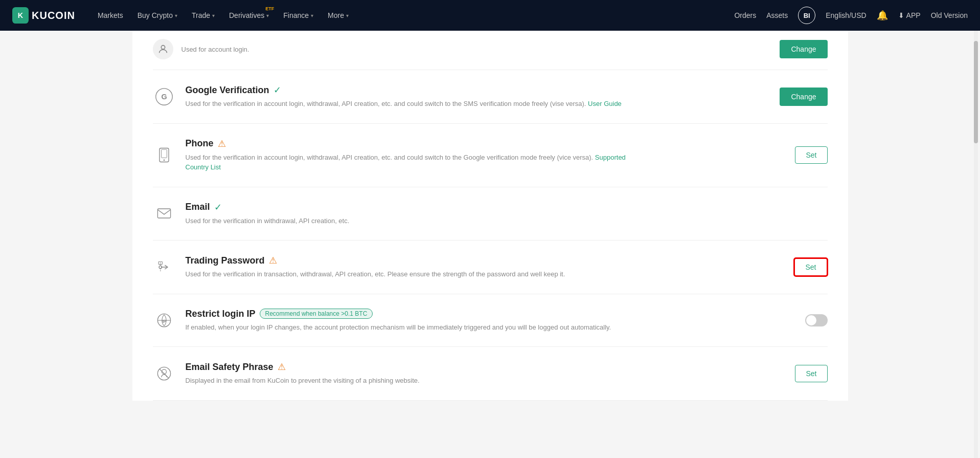 The width and height of the screenshot is (980, 458). I want to click on section-info: Email Safety Phrase ⚠ Displayed in the e…, so click(491, 374).